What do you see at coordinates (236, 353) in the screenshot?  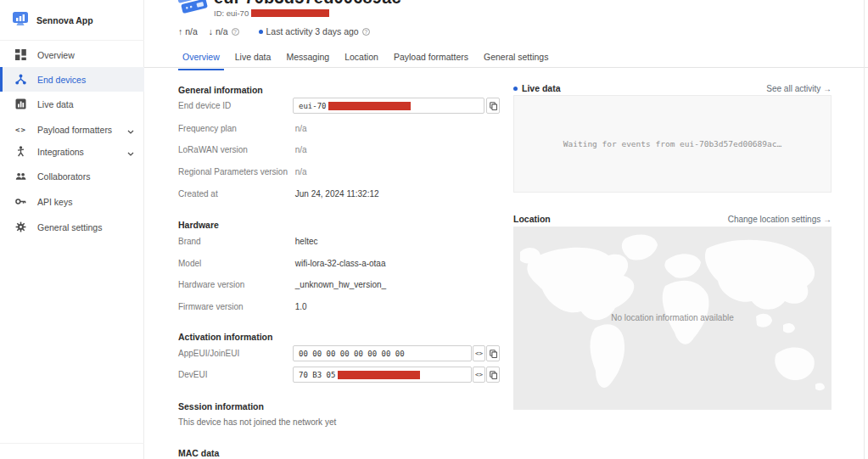 I see `field-label: AppEUI/JoinEUI` at bounding box center [236, 353].